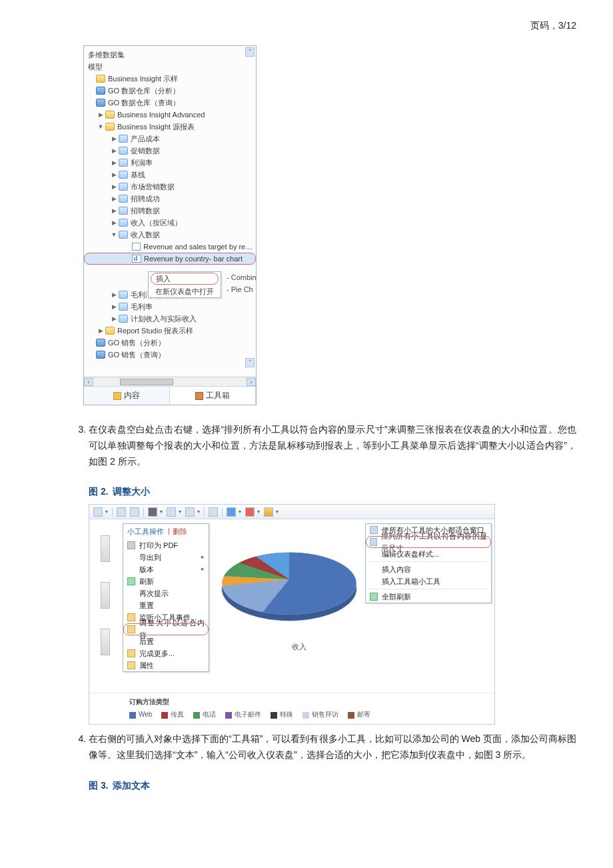 This screenshot has width=613, height=868. What do you see at coordinates (166, 581) in the screenshot?
I see `widget-menu-item: 刷新` at bounding box center [166, 581].